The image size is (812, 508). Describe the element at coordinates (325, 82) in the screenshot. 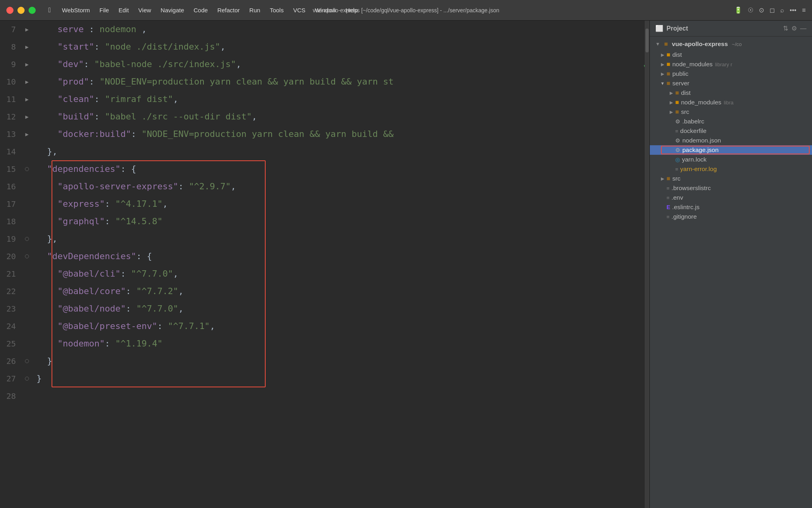

I see `code-line: 10▶ "prod": "NODE_ENV=production yarn cl…` at that location.